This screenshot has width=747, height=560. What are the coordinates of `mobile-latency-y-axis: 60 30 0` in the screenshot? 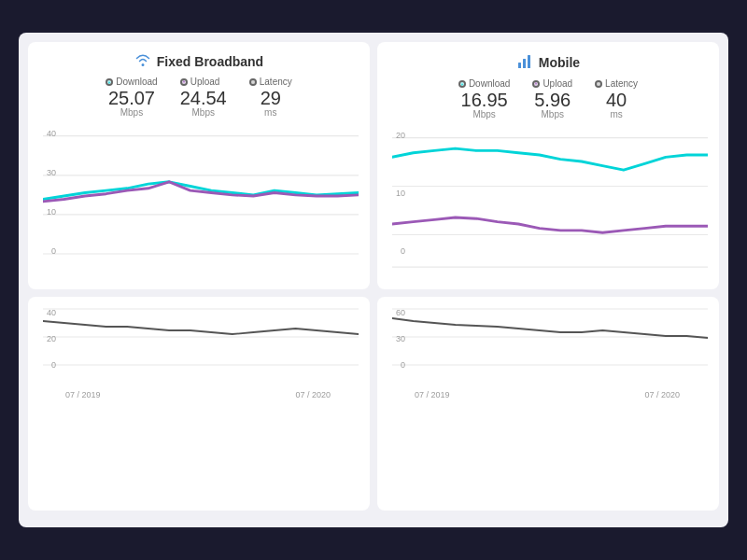 It's located at (401, 339).